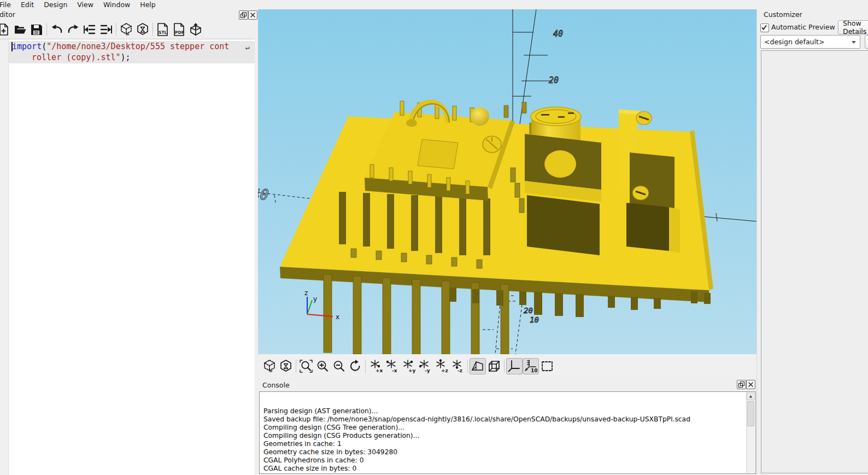  Describe the element at coordinates (741, 385) in the screenshot. I see `console-float-button` at that location.